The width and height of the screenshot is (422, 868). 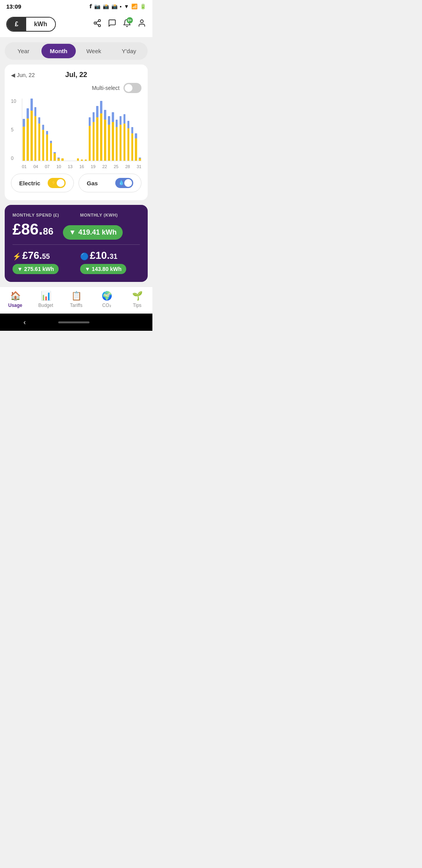 I want to click on electric-label: Electric, so click(x=30, y=183).